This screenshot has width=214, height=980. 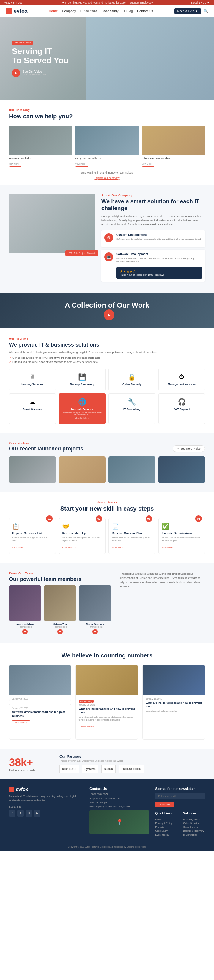 I want to click on newsletter-submit-btn: Subscribe, so click(x=164, y=804).